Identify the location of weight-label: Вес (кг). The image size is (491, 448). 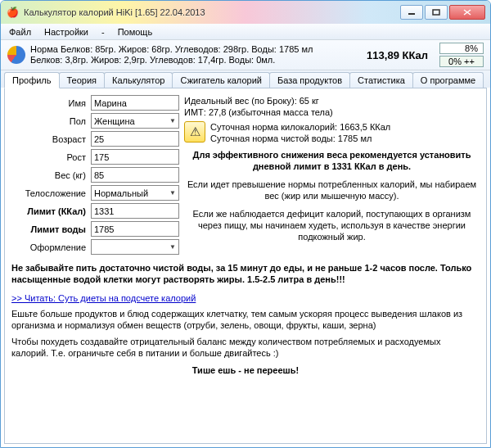
(51, 175).